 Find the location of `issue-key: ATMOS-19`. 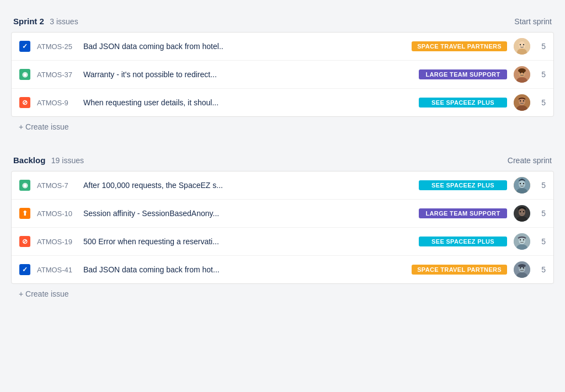

issue-key: ATMOS-19 is located at coordinates (57, 241).